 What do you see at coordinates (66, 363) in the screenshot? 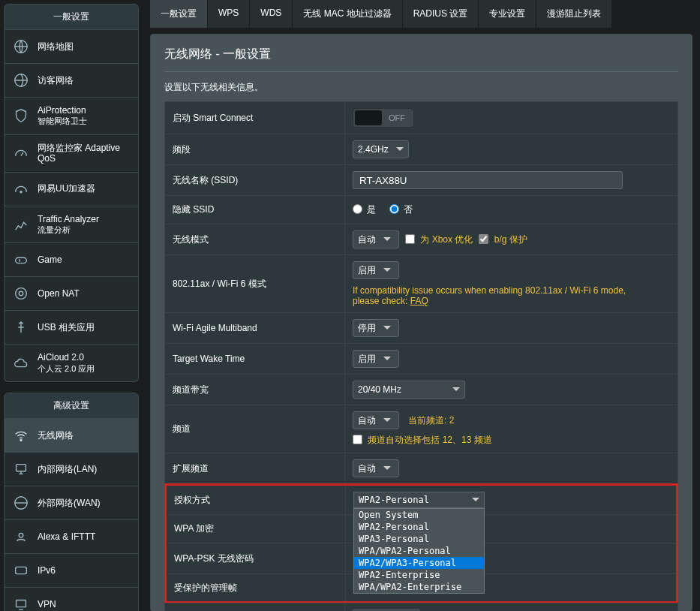
I see `sidebar-label: AiCloud 2.0个人云 2.0 应用` at bounding box center [66, 363].